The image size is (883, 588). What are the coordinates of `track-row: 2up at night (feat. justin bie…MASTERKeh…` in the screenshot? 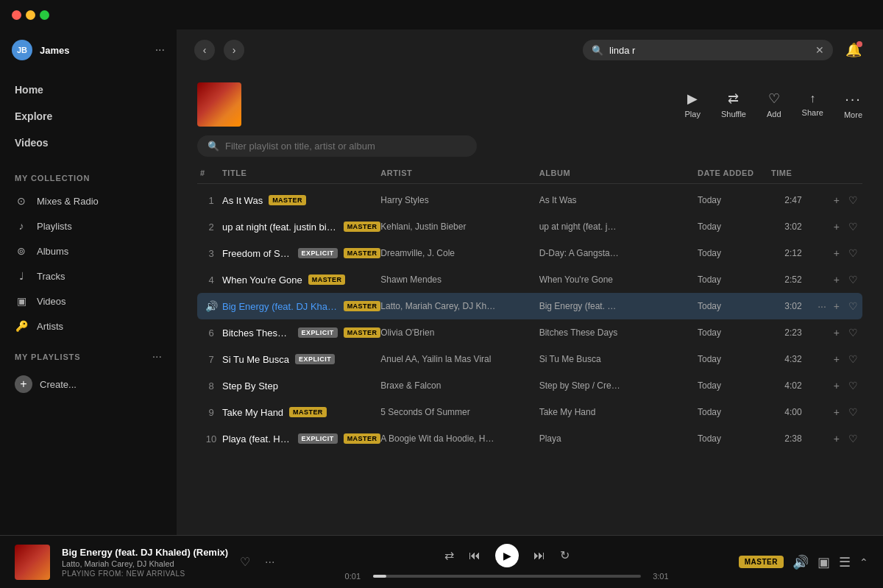 It's located at (530, 227).